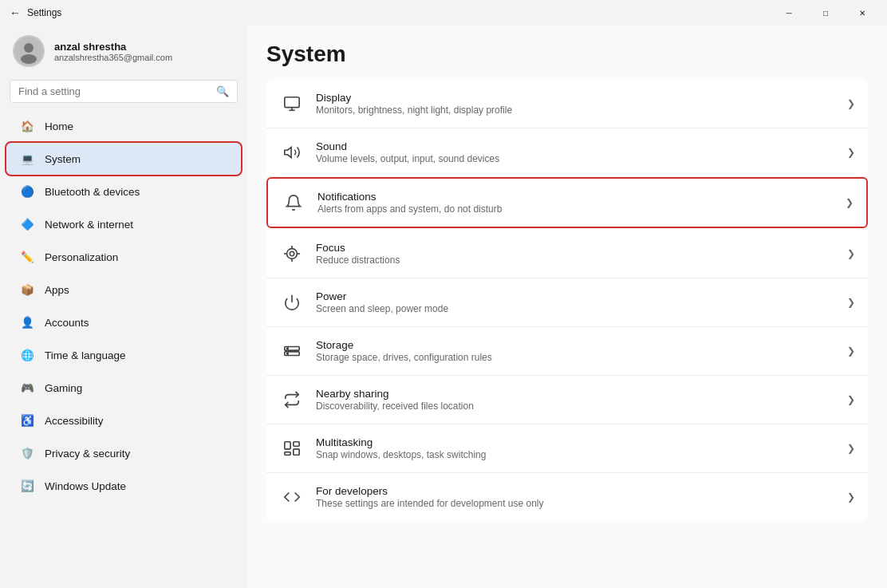 Image resolution: width=887 pixels, height=588 pixels. I want to click on nav-label-system: System, so click(62, 160).